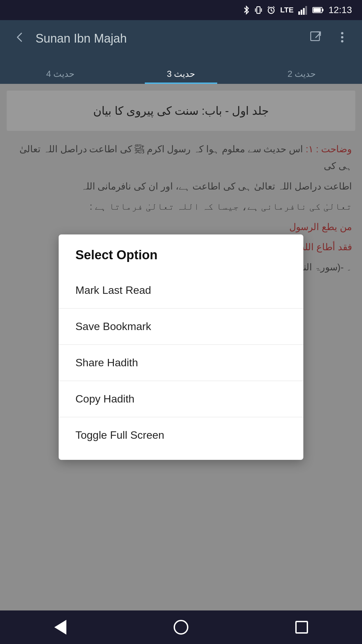 The height and width of the screenshot is (644, 362). What do you see at coordinates (181, 290) in the screenshot?
I see `mark-last-read-option: Mark Last Read` at bounding box center [181, 290].